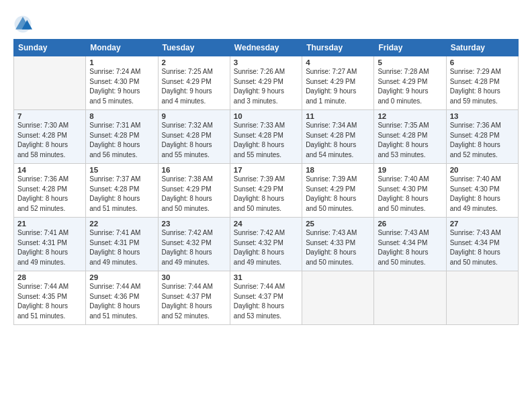 The height and width of the screenshot is (411, 532). I want to click on calendar-day-cell: 15Sunrise: 7:37 AM Sunset: 4:28 PM Dayli…, so click(122, 191).